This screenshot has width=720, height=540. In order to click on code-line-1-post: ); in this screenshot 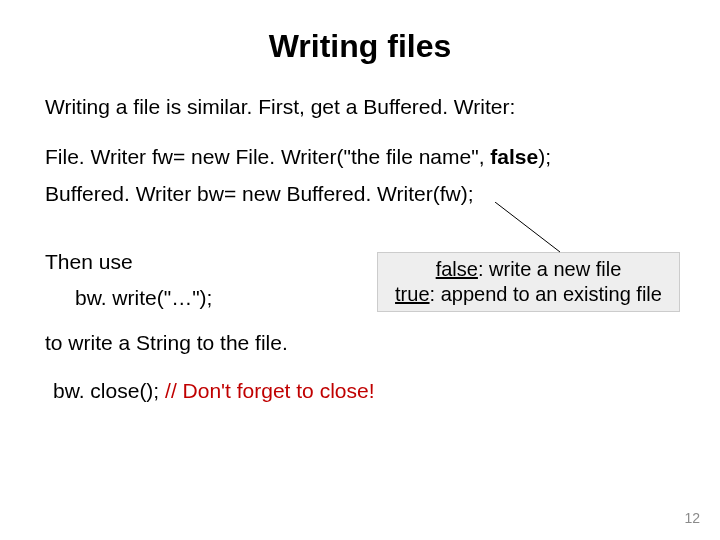, I will do `click(544, 156)`.